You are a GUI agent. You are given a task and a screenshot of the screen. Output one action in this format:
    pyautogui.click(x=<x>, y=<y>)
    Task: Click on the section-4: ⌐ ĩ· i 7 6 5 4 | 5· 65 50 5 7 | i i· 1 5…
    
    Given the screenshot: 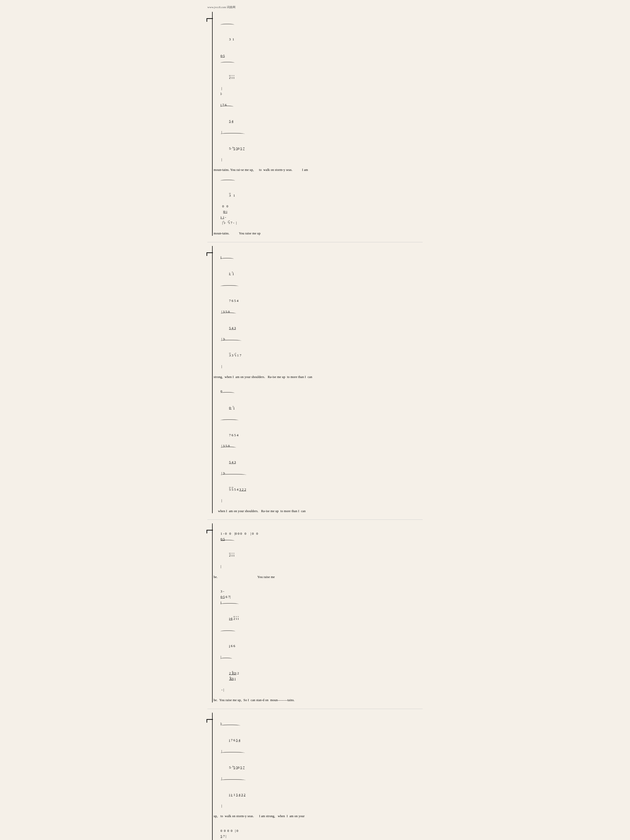 What is the action you would take?
    pyautogui.click(x=315, y=776)
    